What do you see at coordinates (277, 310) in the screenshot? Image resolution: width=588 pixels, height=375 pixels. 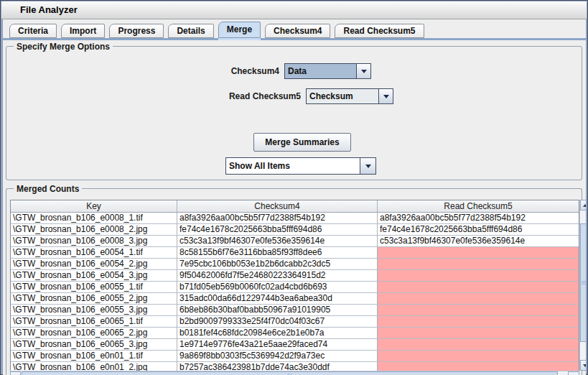 I see `cell-checksum4: 6b8eb86b30baf0babb50967a91019905` at bounding box center [277, 310].